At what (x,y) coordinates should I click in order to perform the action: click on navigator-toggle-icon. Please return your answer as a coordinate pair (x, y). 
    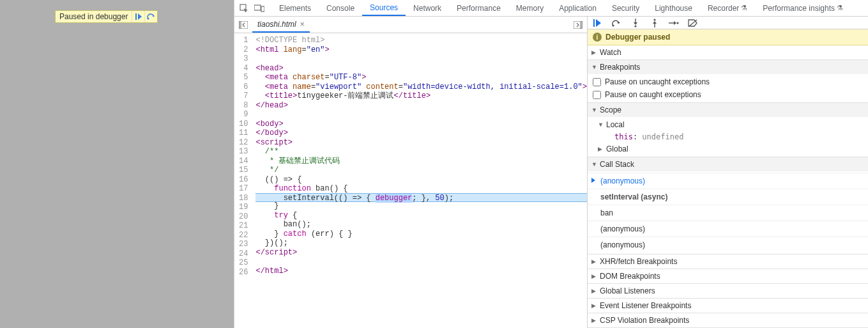
    Looking at the image, I should click on (243, 25).